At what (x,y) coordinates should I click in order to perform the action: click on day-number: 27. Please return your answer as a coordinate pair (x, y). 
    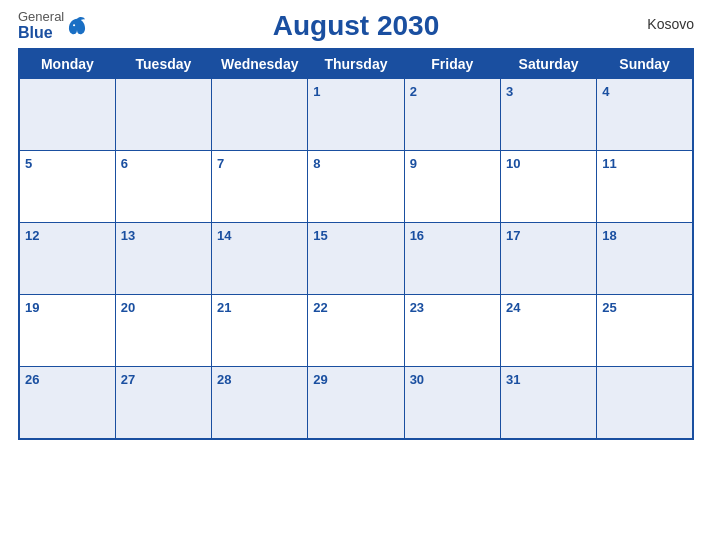
    Looking at the image, I should click on (128, 380).